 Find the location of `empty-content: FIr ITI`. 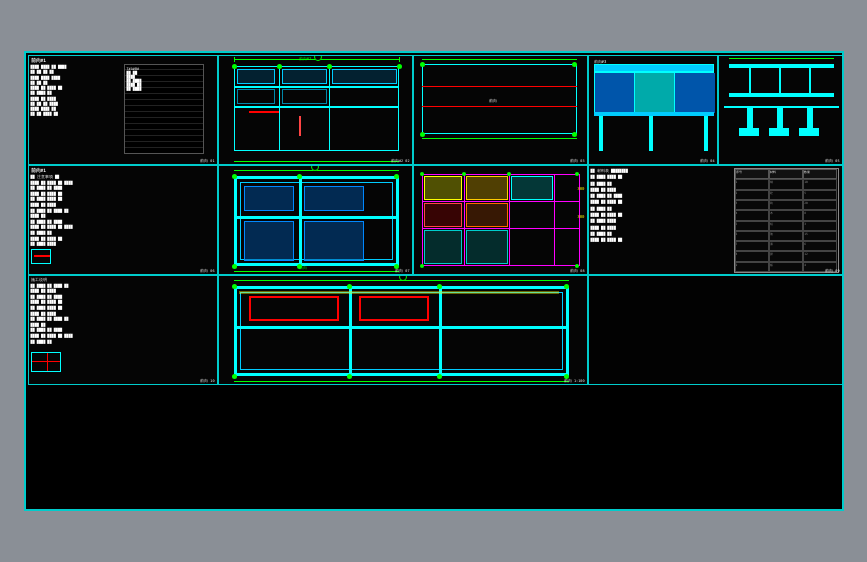

empty-content: FIr ITI is located at coordinates (716, 330).